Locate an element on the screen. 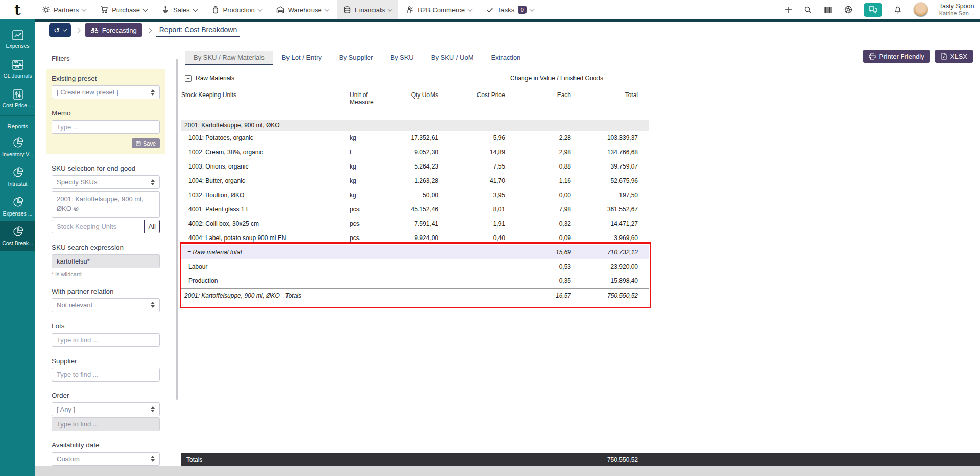 The image size is (980, 476). table-row: 1004: Butter, organickg1.263,2841,701,16… is located at coordinates (415, 181).